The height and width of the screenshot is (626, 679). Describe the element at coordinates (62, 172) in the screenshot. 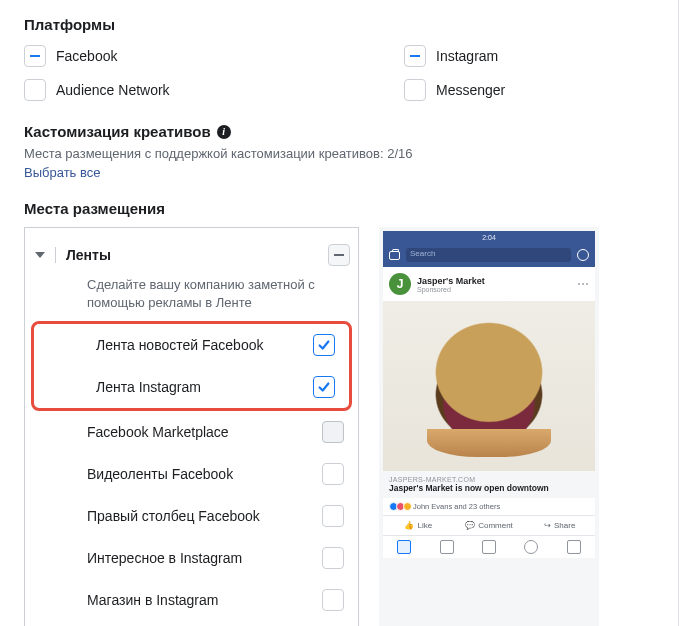

I see `select-all-link: Выбрать все` at that location.